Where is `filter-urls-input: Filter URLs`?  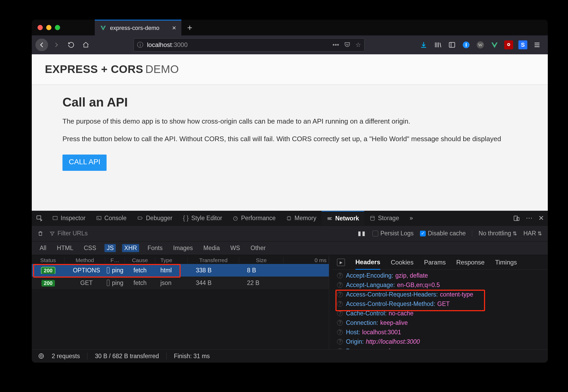
filter-urls-input: Filter URLs is located at coordinates (69, 234).